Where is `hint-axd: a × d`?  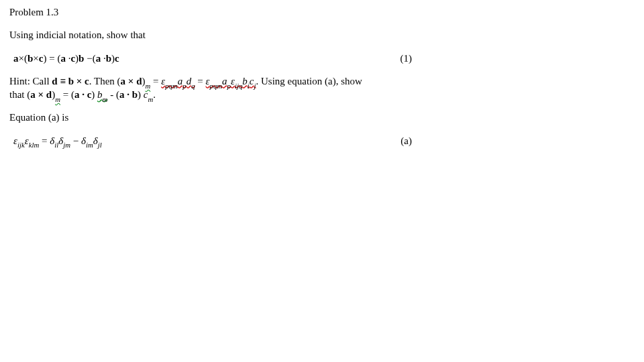
hint-axd: a × d is located at coordinates (131, 81).